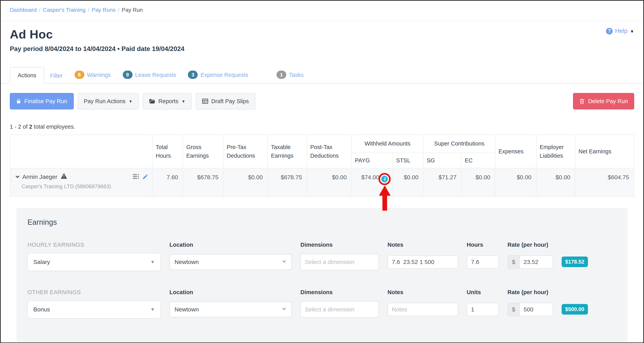  Describe the element at coordinates (620, 31) in the screenshot. I see `help-link: ? Help ▼` at that location.